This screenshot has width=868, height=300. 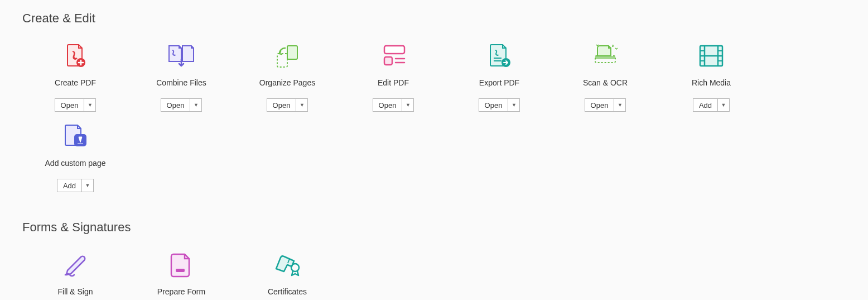 What do you see at coordinates (181, 265) in the screenshot?
I see `prepare-form-icon` at bounding box center [181, 265].